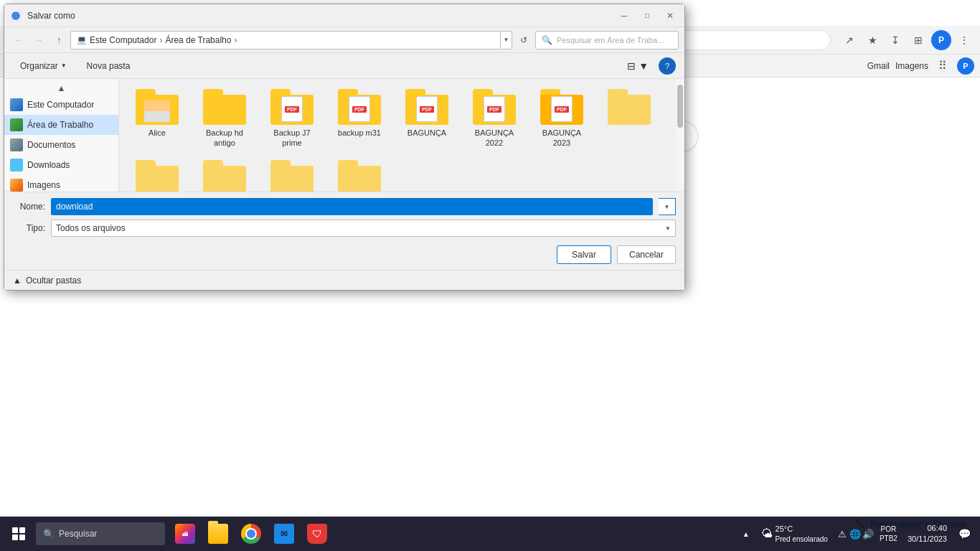 The width and height of the screenshot is (980, 551). What do you see at coordinates (284, 534) in the screenshot?
I see `mail-app-icon: ✉` at bounding box center [284, 534].